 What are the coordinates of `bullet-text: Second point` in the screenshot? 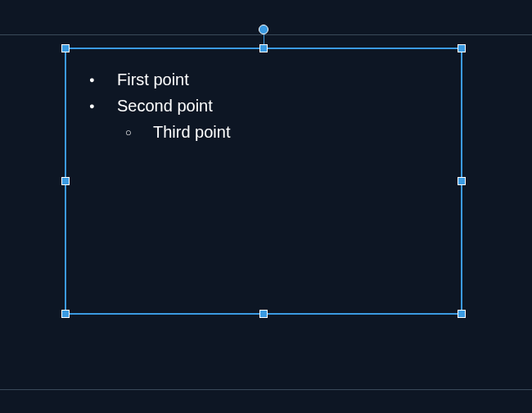 It's located at (281, 106).